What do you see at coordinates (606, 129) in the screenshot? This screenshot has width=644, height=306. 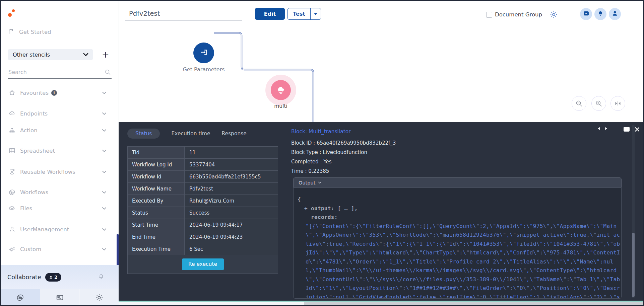 I see `panel-next-button` at bounding box center [606, 129].